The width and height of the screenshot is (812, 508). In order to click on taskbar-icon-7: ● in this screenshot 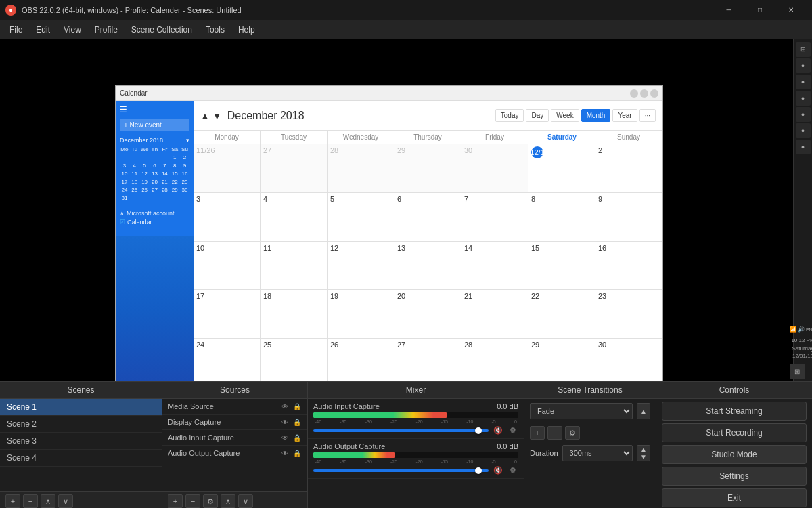, I will do `click(803, 147)`.